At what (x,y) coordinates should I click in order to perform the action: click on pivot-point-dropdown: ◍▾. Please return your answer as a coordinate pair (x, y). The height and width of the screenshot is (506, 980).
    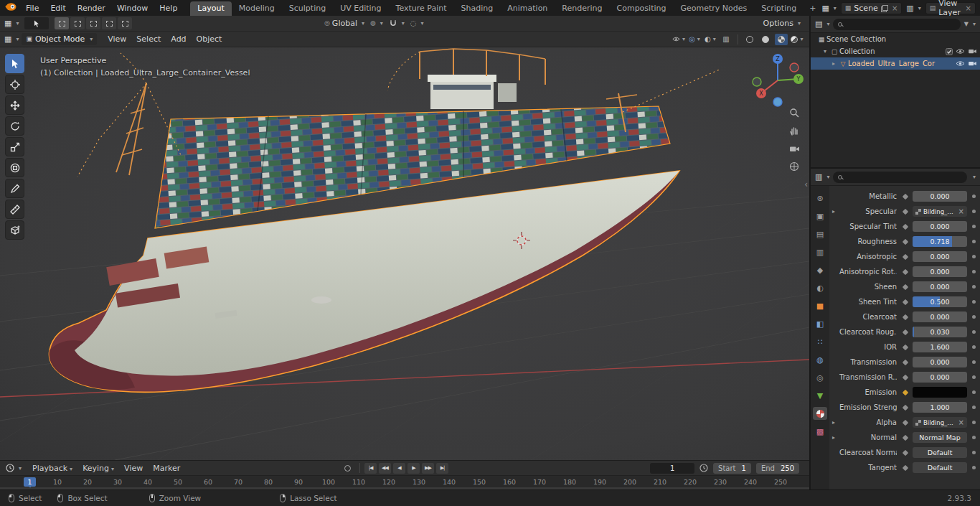
    Looking at the image, I should click on (377, 23).